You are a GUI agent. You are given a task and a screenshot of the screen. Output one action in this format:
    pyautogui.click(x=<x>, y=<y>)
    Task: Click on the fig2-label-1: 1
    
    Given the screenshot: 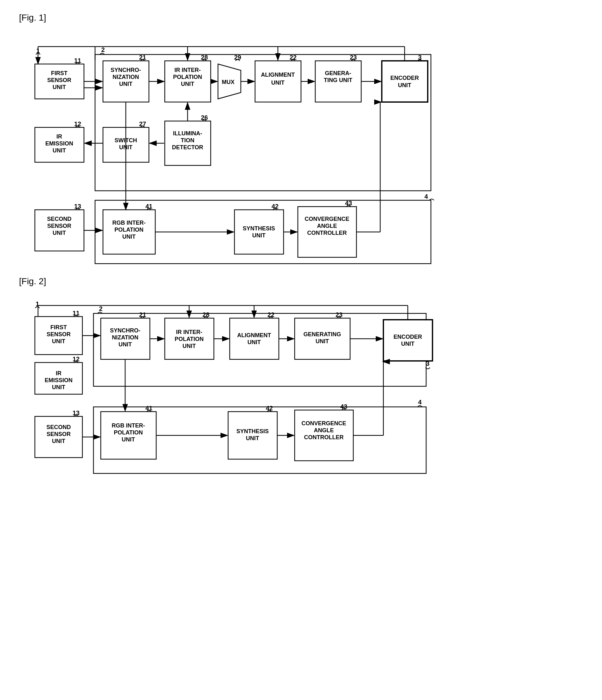 What is the action you would take?
    pyautogui.click(x=37, y=304)
    